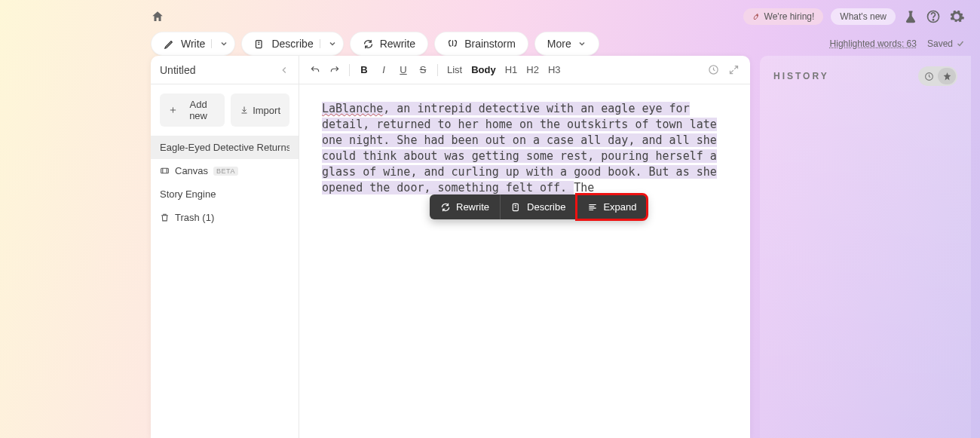  I want to click on saved-status: Saved, so click(946, 44).